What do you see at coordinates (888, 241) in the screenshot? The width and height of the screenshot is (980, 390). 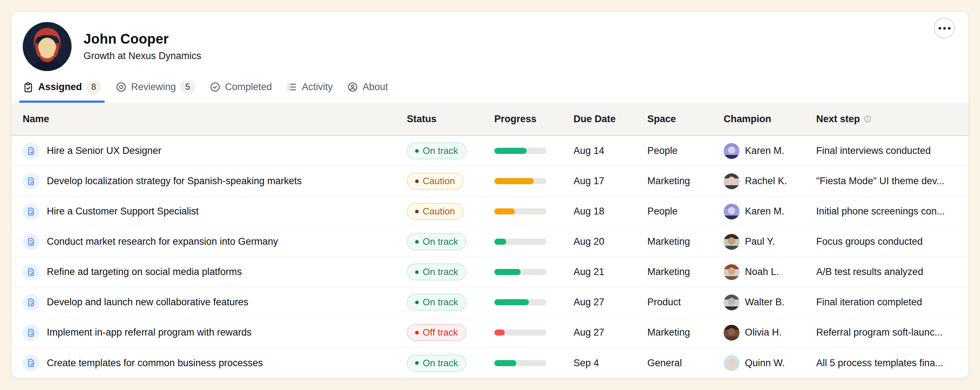 I see `next-step: Focus groups conducted` at bounding box center [888, 241].